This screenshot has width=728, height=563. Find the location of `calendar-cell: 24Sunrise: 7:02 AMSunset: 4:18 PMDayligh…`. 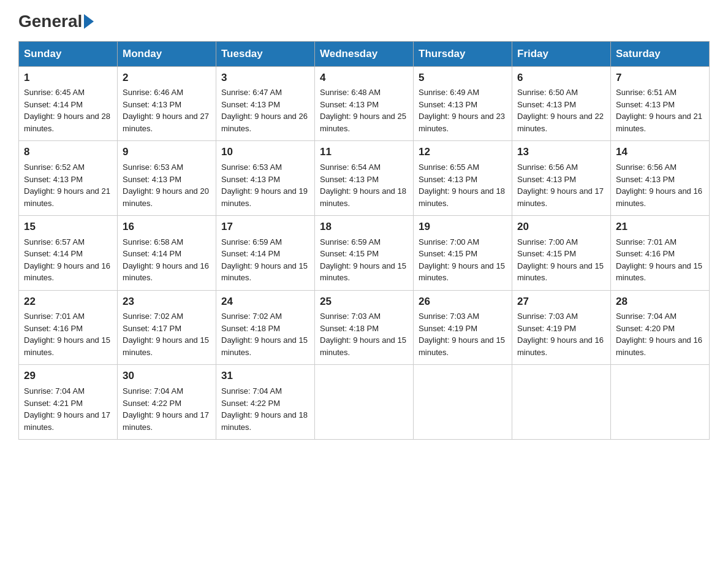

calendar-cell: 24Sunrise: 7:02 AMSunset: 4:18 PMDayligh… is located at coordinates (266, 327).